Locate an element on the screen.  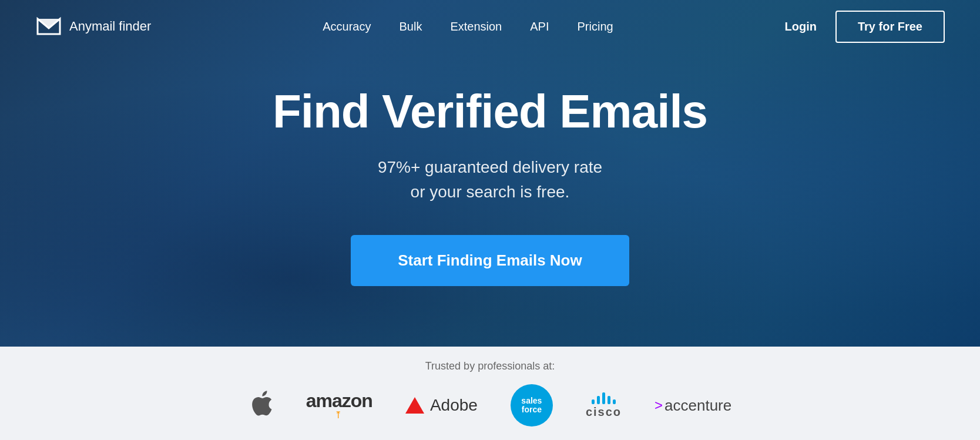
logo-adobe: Adobe is located at coordinates (442, 405).